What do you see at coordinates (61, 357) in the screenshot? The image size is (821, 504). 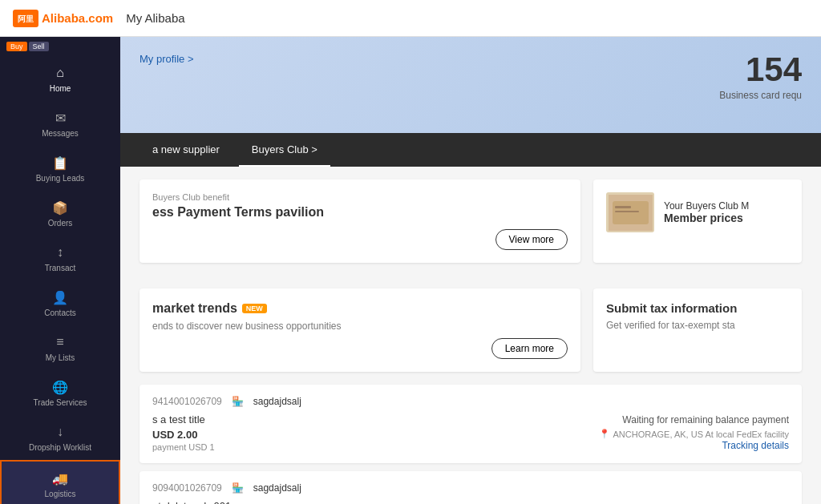 I see `sidebar-item-my-lists-label: My Lists` at bounding box center [61, 357].